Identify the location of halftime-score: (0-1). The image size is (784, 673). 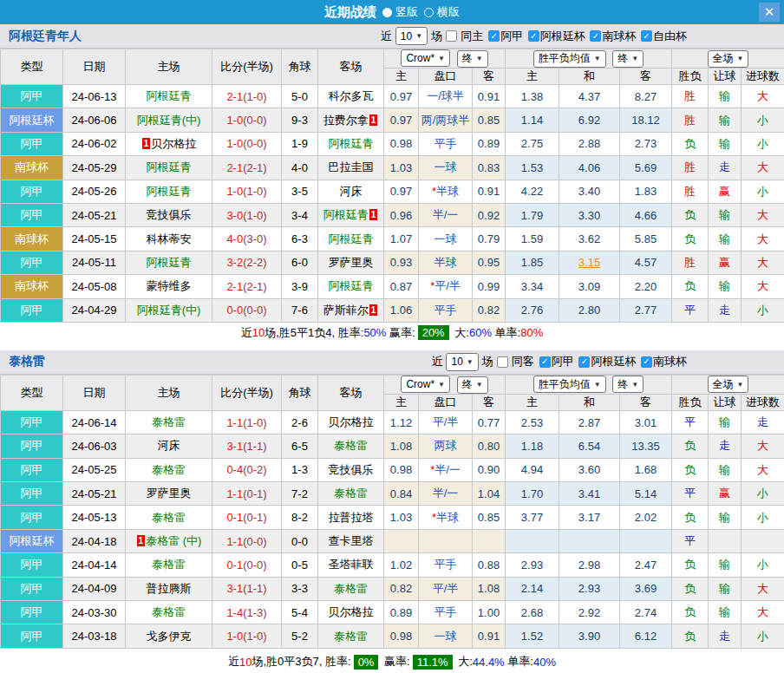
(255, 517).